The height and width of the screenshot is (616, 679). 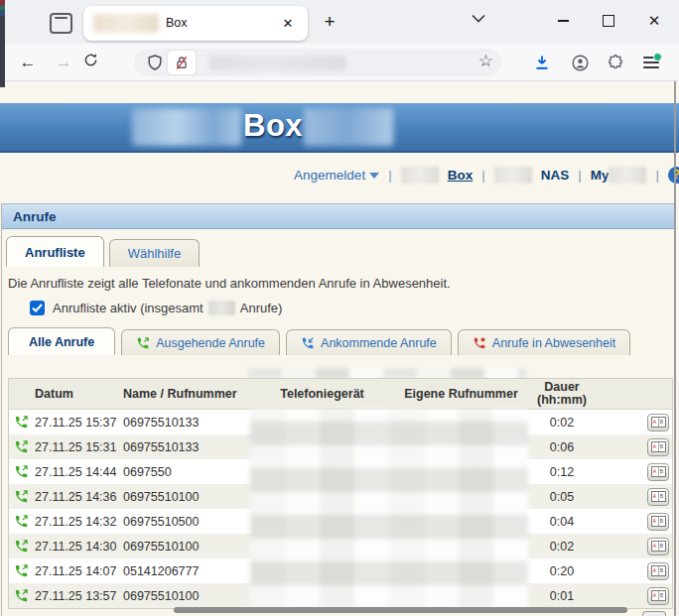 I want to click on top-navigation: Angemeldet | Box | NAS | My | ?, so click(x=485, y=175).